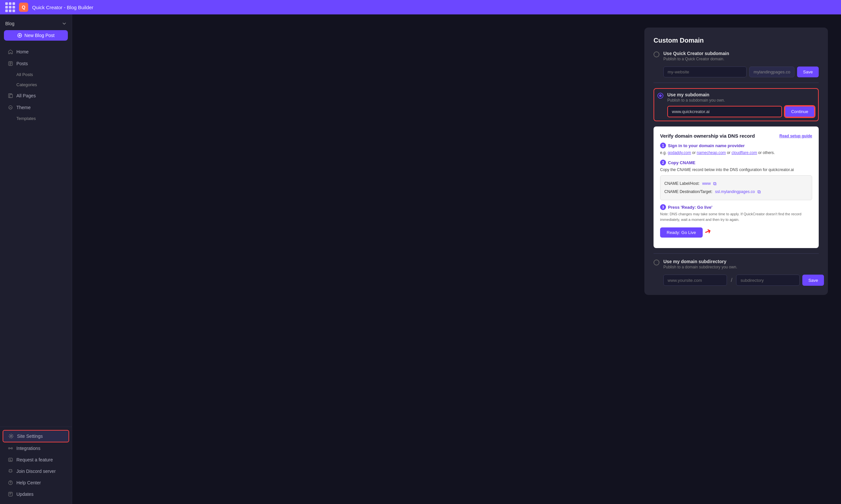 This screenshot has width=841, height=504. I want to click on namecheap-link: namecheap.com, so click(711, 153).